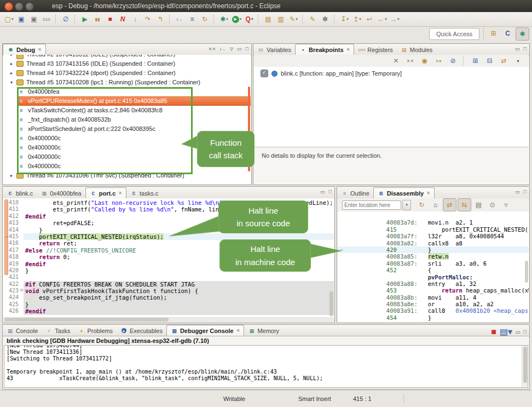 This screenshot has width=532, height=407. I want to click on disconnect-button: N, so click(123, 19).